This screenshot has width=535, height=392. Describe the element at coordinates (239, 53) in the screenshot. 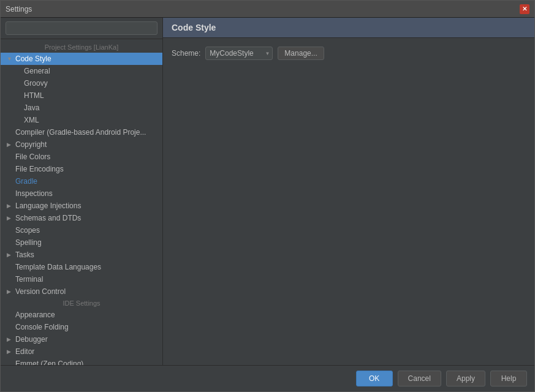

I see `scheme-select: MyCodeStyle Default` at that location.